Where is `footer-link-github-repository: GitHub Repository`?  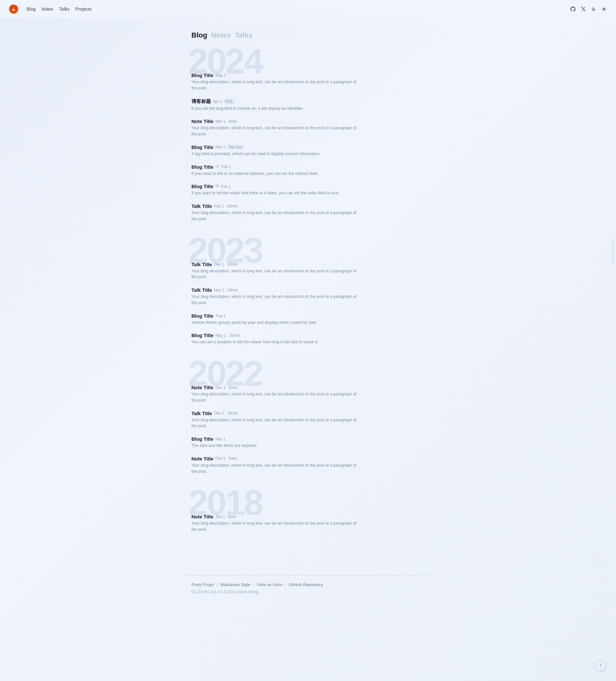 footer-link-github-repository: GitHub Repository is located at coordinates (306, 585).